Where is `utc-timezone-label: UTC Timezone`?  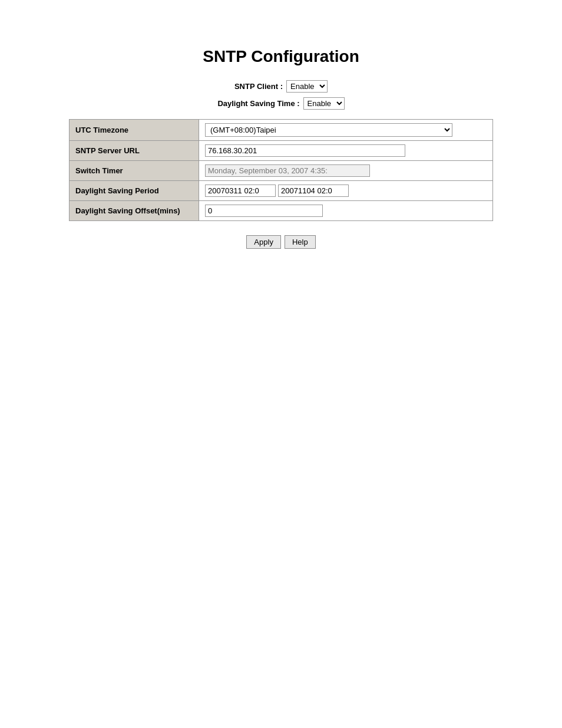 utc-timezone-label: UTC Timezone is located at coordinates (134, 130).